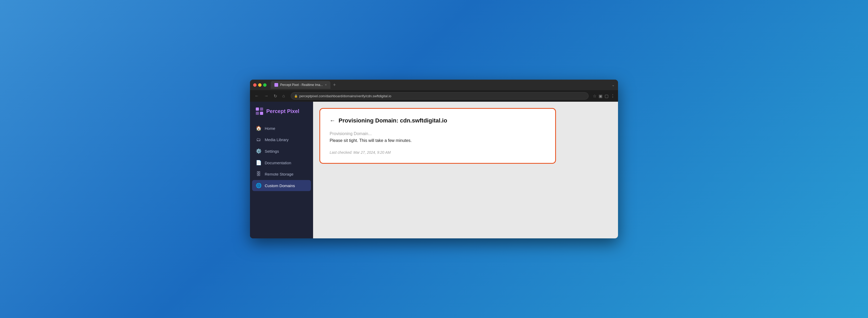 This screenshot has height=318, width=868. What do you see at coordinates (272, 151) in the screenshot?
I see `sidebar-label-settings: Settings` at bounding box center [272, 151].